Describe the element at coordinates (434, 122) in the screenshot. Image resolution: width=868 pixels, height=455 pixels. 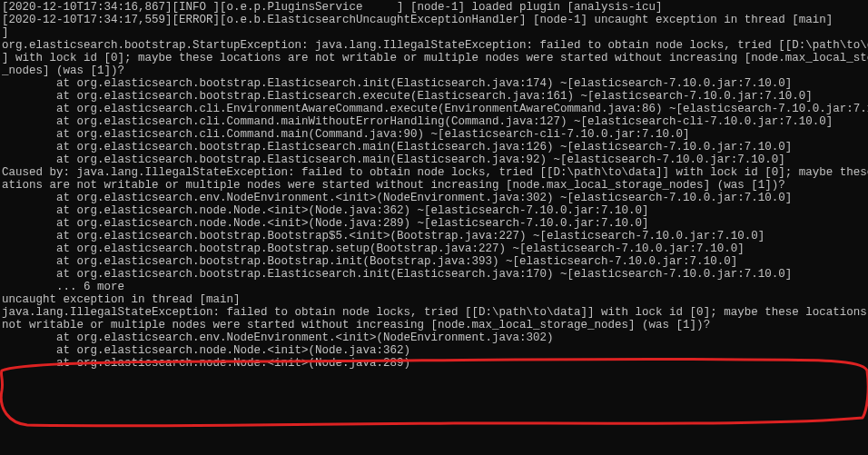
I see `log-line: at org.elasticsearch.cli.Command.mainWit…` at that location.